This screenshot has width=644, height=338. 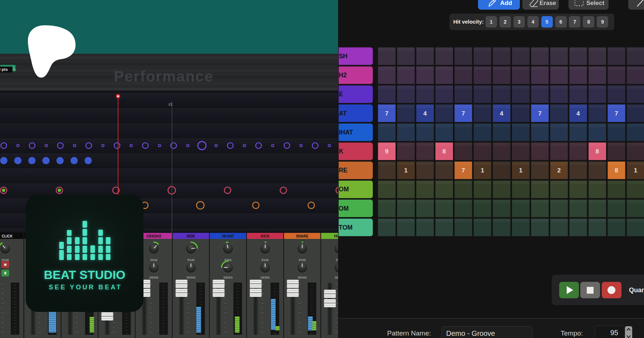 What do you see at coordinates (336, 236) in the screenshot?
I see `svg-text: HI-` at bounding box center [336, 236].